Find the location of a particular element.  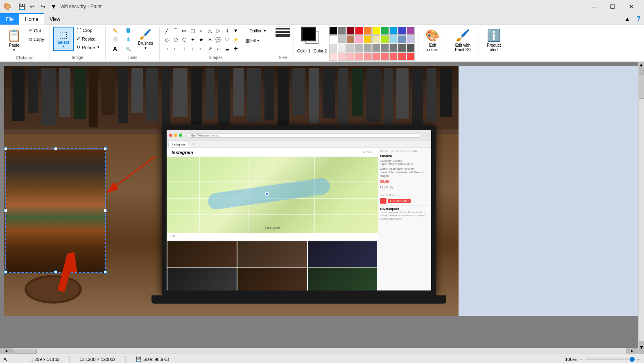

color-skyblue is located at coordinates (393, 39).